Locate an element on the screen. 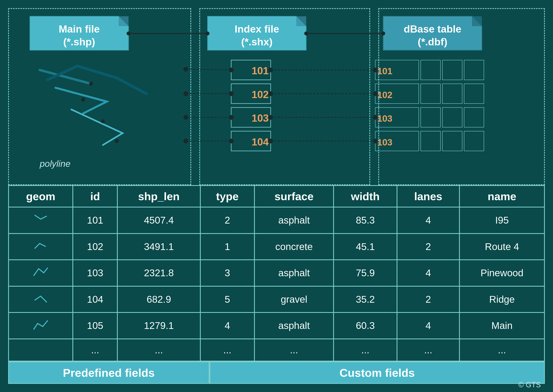 The image size is (553, 392). col-name: name is located at coordinates (502, 196).